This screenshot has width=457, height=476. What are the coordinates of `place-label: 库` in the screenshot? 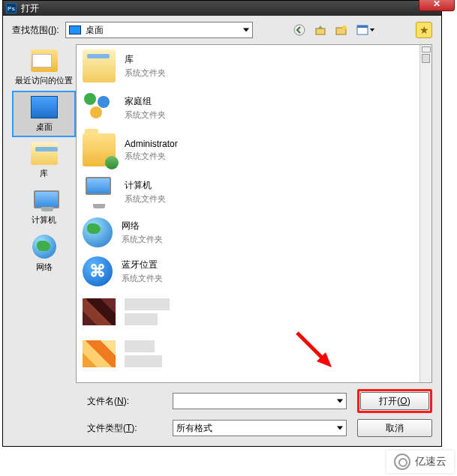 It's located at (44, 174).